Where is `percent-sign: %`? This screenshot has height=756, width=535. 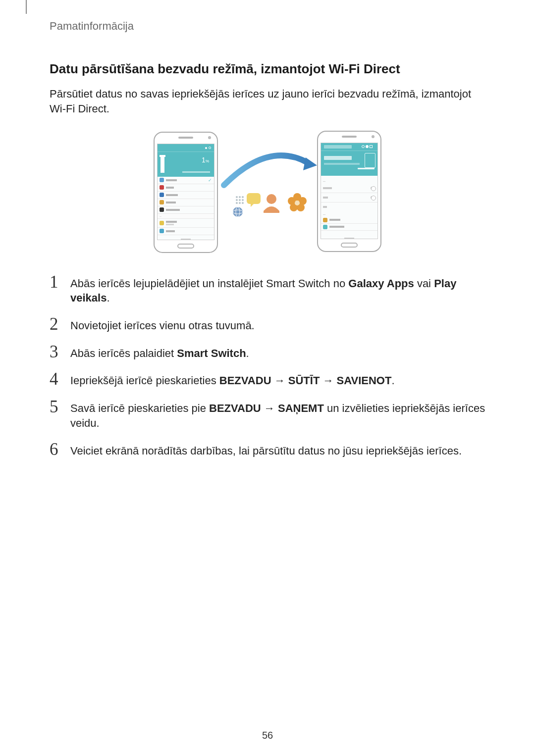
percent-sign: % is located at coordinates (207, 161).